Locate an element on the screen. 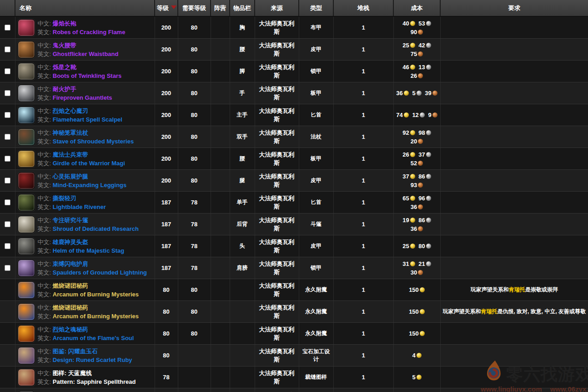 The image size is (588, 392). boots-icon is located at coordinates (26, 71).